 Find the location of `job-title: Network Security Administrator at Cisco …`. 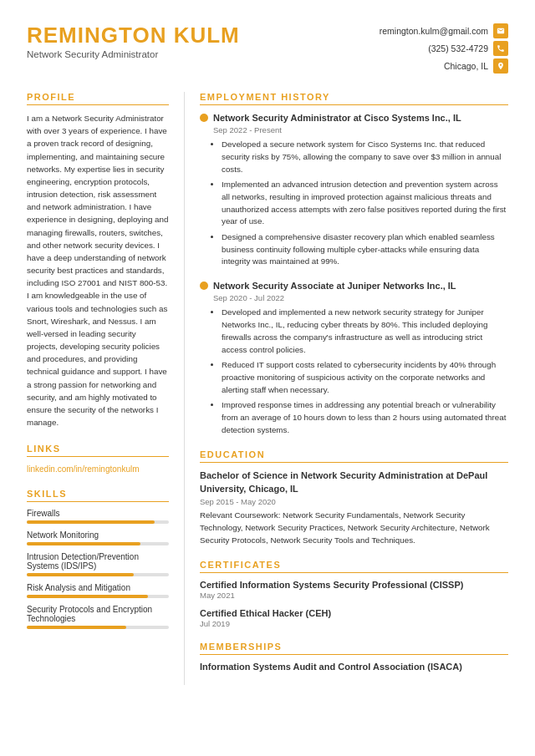

job-title: Network Security Administrator at Cisco … is located at coordinates (338, 118).